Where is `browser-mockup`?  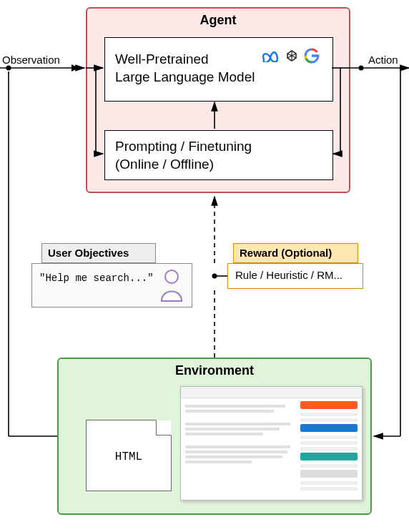
browser-mockup is located at coordinates (272, 443).